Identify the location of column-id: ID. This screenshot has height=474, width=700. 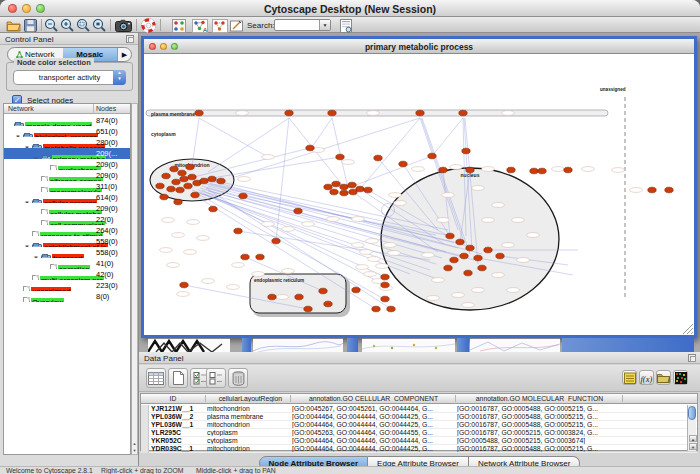
(174, 398).